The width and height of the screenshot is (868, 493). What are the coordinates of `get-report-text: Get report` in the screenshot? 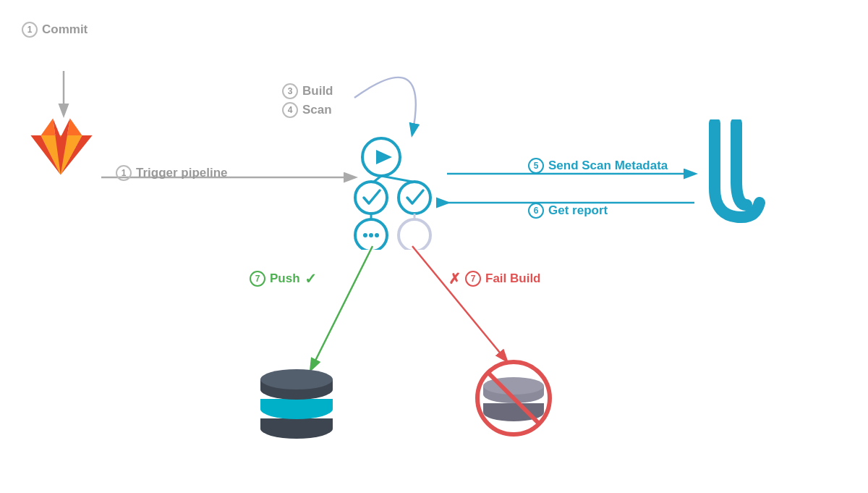 It's located at (578, 211).